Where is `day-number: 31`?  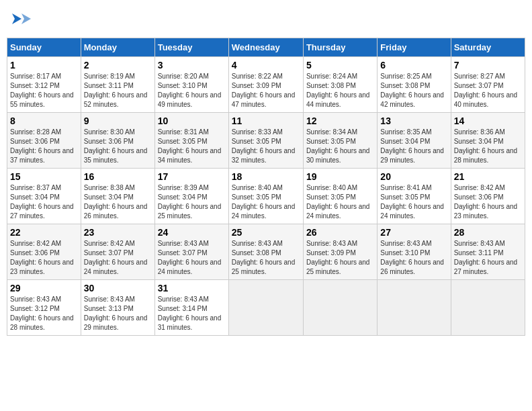
day-number: 31 is located at coordinates (192, 288).